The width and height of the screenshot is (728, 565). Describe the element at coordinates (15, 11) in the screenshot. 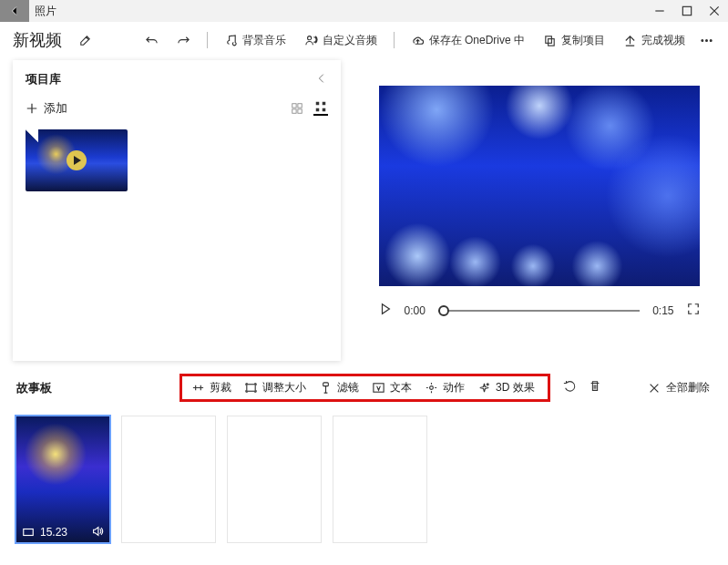

I see `back-button` at that location.